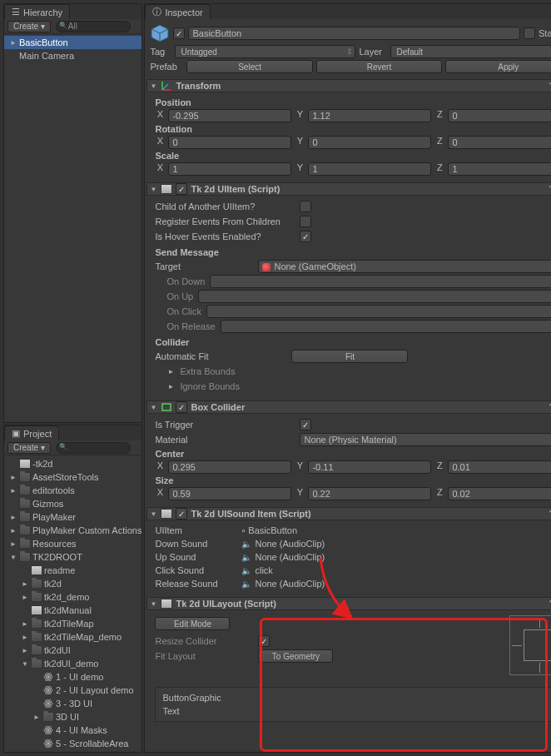  Describe the element at coordinates (177, 12) in the screenshot. I see `inspector-tab: ⓘ Inspector` at that location.